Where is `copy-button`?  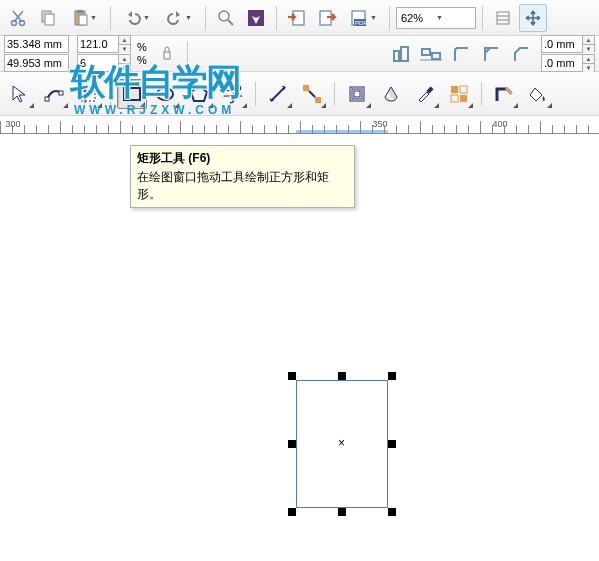
copy-button is located at coordinates (48, 18).